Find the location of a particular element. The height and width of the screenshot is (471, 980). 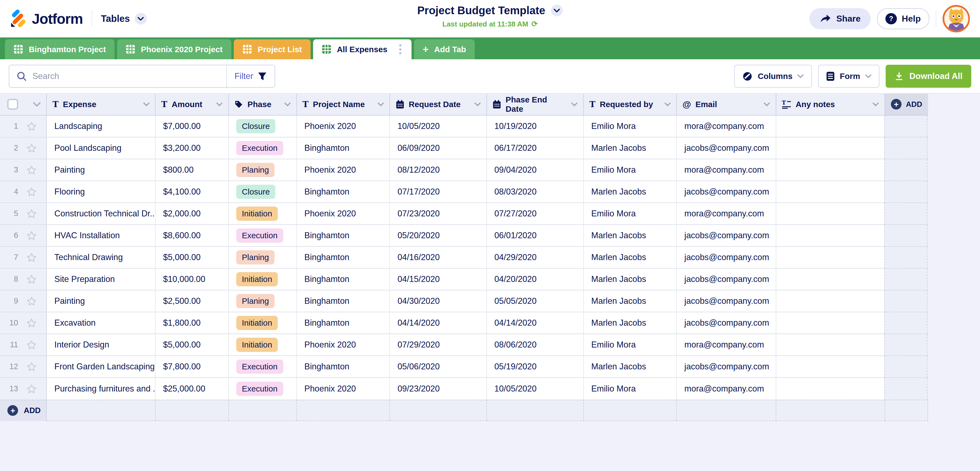

cell-amount: $8,600.00 is located at coordinates (192, 236).